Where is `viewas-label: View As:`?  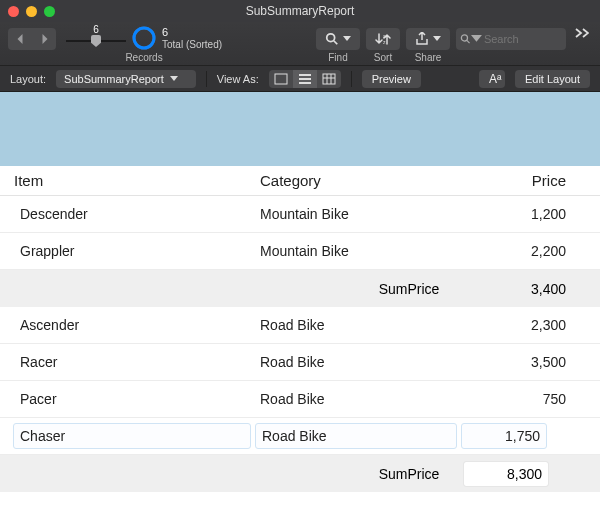
viewas-label: View As: is located at coordinates (238, 79).